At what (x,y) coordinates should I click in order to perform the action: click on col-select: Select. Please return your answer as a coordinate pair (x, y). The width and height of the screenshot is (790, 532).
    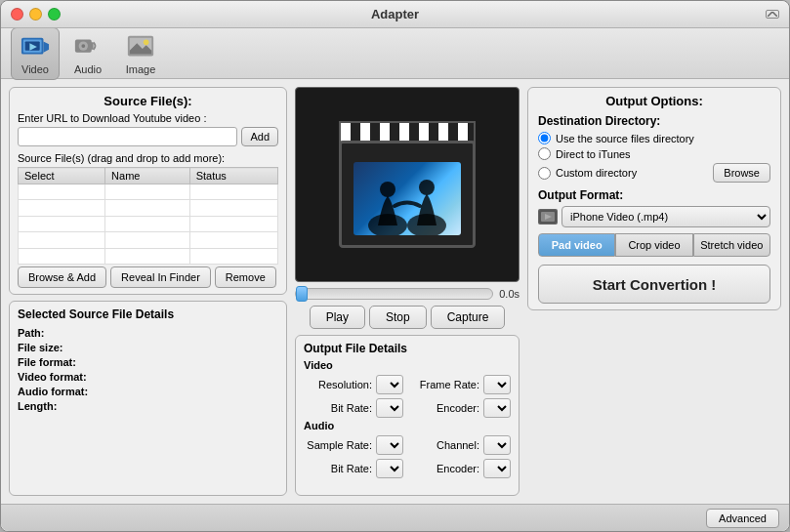
    Looking at the image, I should click on (62, 176).